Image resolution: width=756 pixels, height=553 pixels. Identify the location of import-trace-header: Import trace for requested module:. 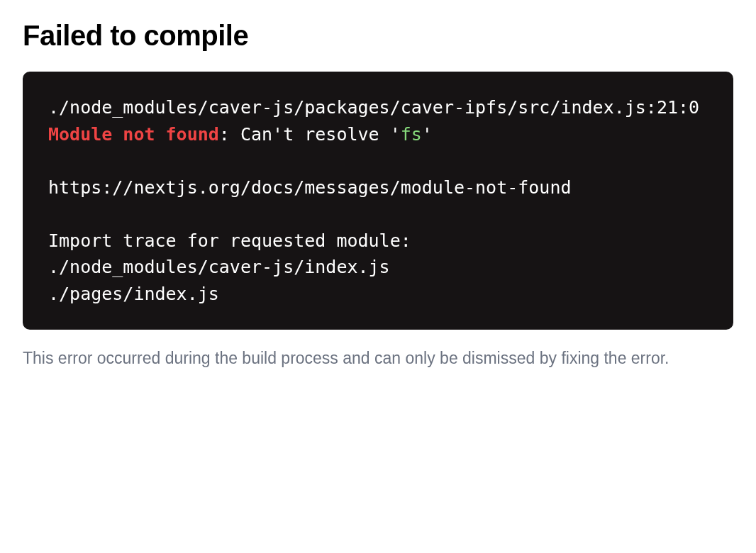
(230, 241).